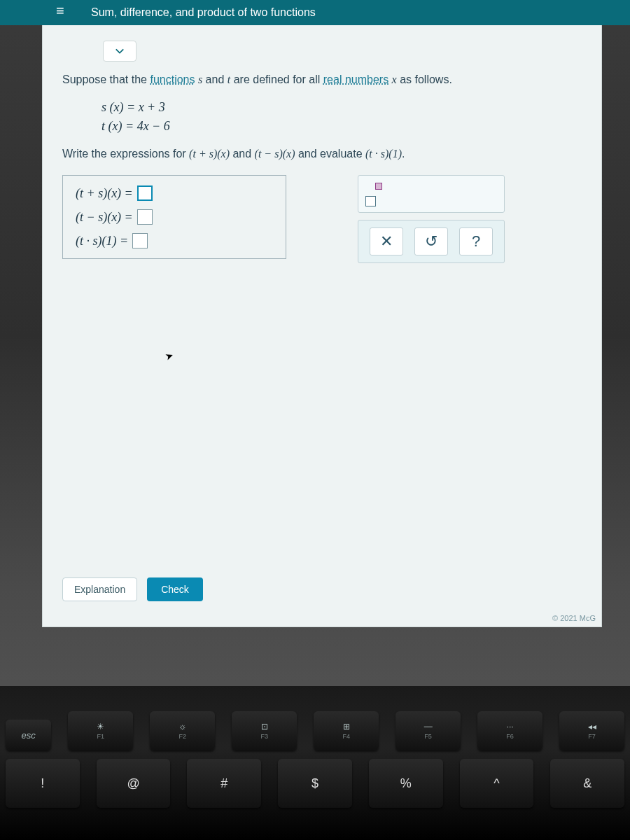 The width and height of the screenshot is (630, 840). What do you see at coordinates (371, 202) in the screenshot?
I see `exponent-base-icon` at bounding box center [371, 202].